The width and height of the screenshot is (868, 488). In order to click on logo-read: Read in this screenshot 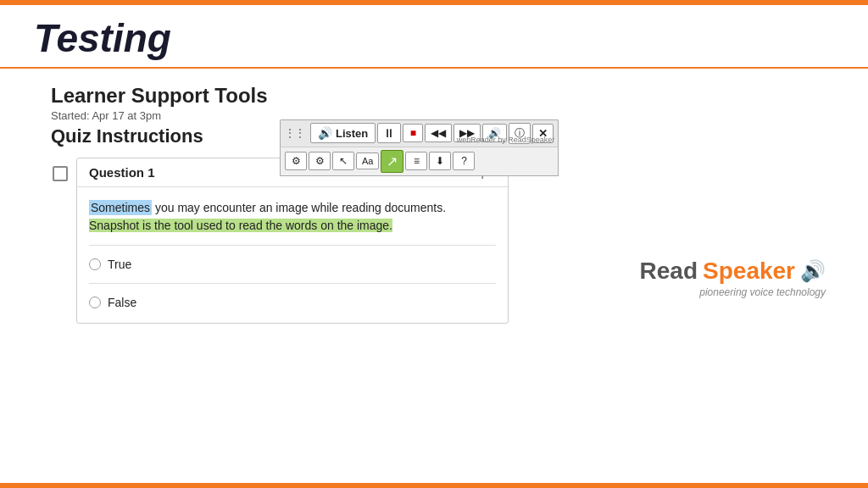, I will do `click(669, 271)`.